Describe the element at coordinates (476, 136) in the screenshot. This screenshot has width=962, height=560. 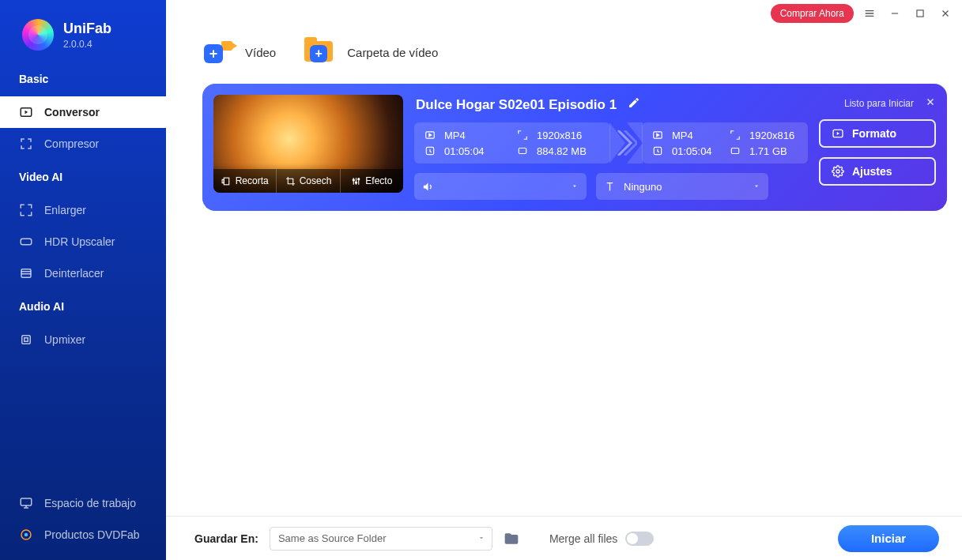
I see `input-format: MP4` at that location.